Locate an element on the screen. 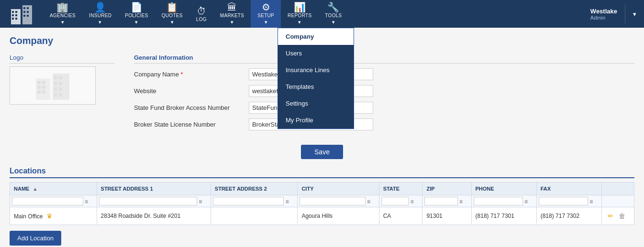 This screenshot has width=644, height=247. locations-title: Locations is located at coordinates (322, 172).